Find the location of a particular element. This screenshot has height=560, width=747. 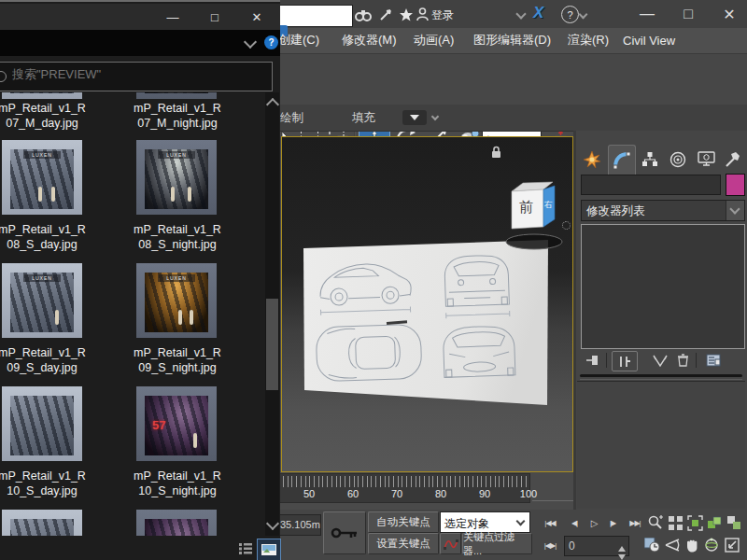

explorer-maximize-button: □ is located at coordinates (215, 17).